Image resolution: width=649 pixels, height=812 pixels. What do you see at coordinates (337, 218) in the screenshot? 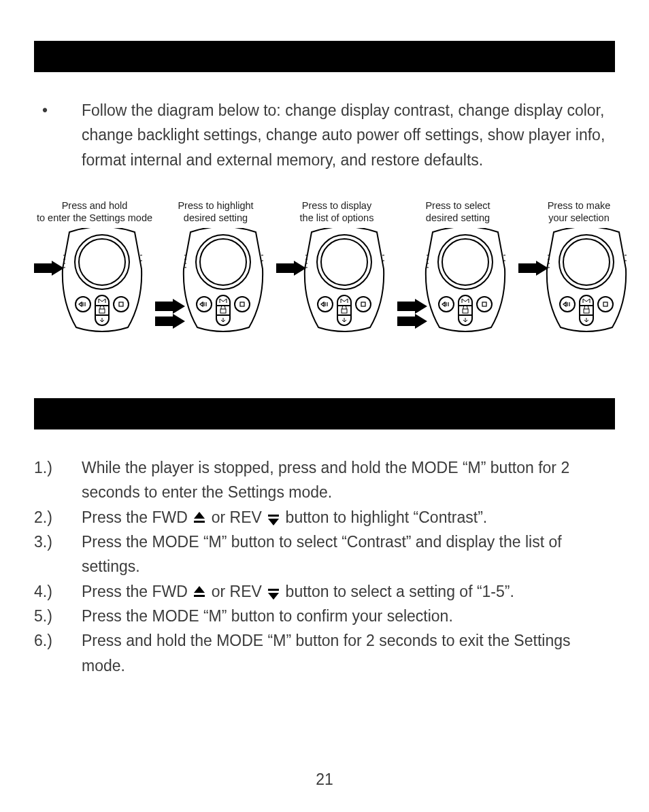
I see `diagram-caption-line: the list of options` at bounding box center [337, 218].